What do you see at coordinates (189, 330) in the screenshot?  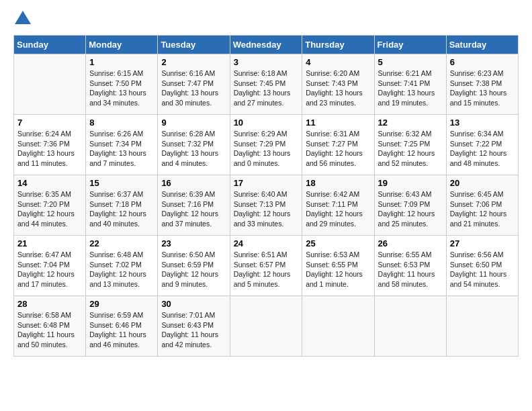 I see `day-info: Sunrise: 7:01 AMSunset: 6:43 PMDaylight:…` at bounding box center [189, 330].